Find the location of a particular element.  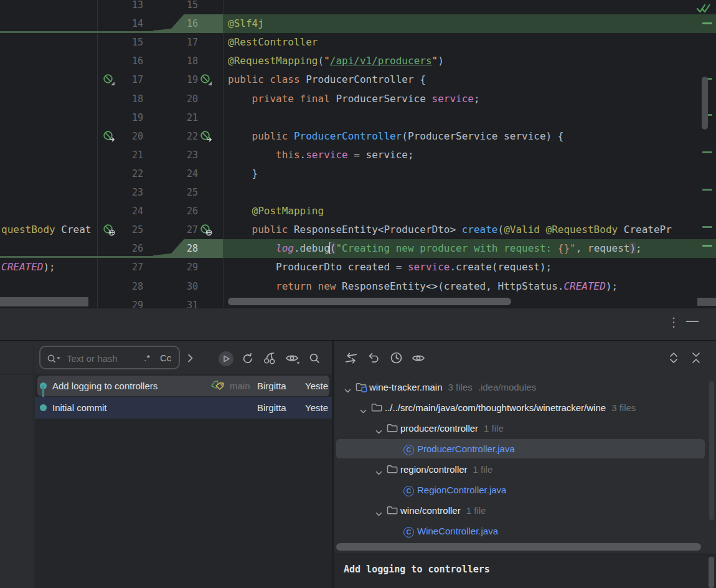

gutter-row: 1719 is located at coordinates (160, 80).